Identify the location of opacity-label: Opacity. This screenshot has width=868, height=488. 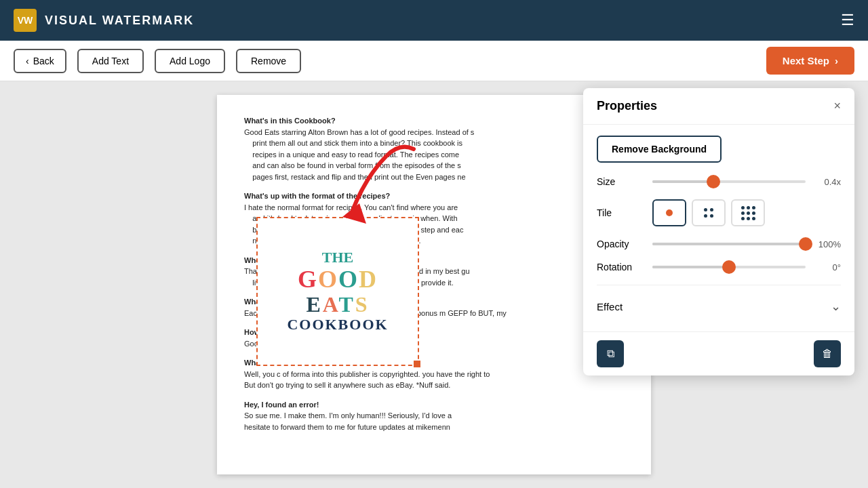
(620, 244).